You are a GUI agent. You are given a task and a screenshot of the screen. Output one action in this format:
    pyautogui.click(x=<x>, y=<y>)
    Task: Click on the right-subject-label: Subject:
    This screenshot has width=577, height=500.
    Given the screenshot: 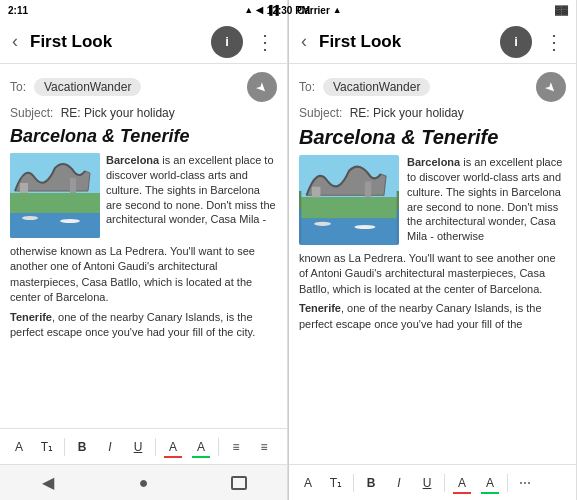 What is the action you would take?
    pyautogui.click(x=320, y=113)
    